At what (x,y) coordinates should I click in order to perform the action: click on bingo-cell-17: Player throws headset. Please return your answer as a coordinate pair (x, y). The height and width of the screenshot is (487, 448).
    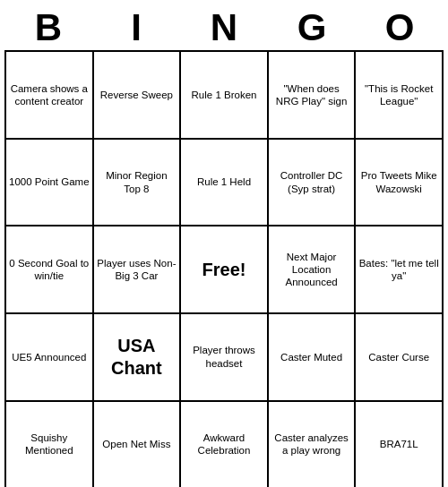
    Looking at the image, I should click on (225, 358).